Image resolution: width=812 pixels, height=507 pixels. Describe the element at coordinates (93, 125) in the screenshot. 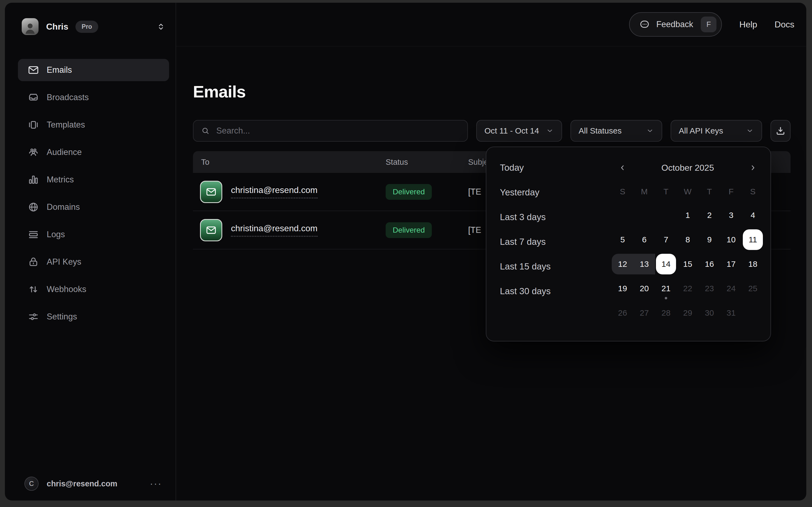

I see `sidebar-item-templates: Templates` at that location.